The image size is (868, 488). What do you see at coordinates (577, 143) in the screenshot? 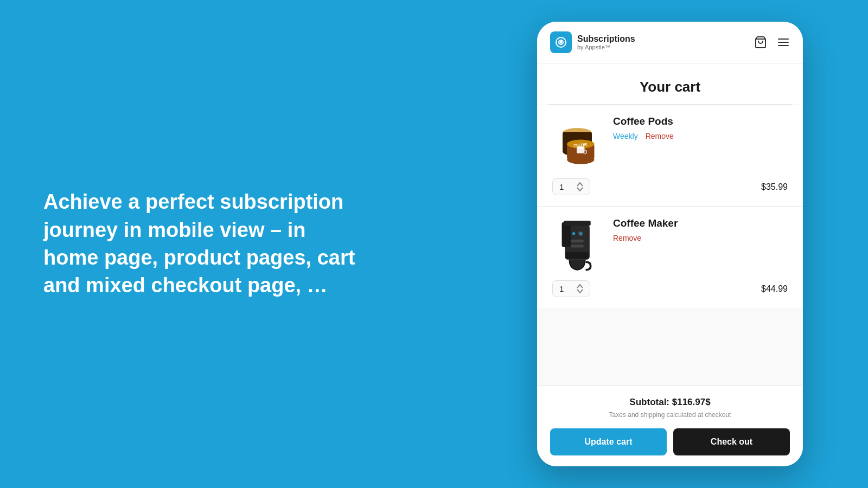
I see `coffee-pods-svg: COFFEE` at bounding box center [577, 143].